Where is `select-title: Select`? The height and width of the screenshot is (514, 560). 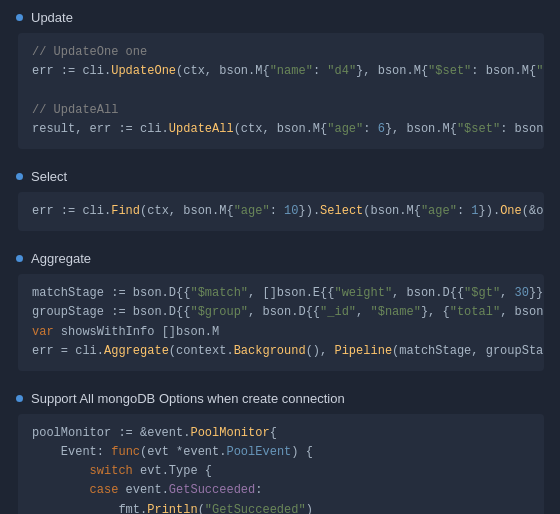
select-title: Select is located at coordinates (49, 176).